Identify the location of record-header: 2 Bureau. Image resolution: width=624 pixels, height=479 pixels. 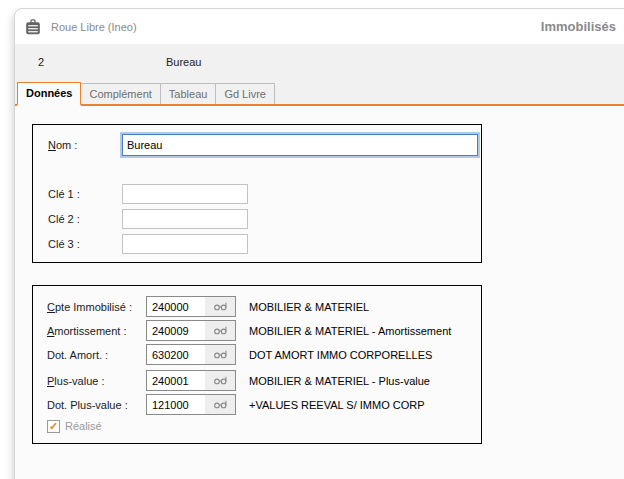
(320, 63).